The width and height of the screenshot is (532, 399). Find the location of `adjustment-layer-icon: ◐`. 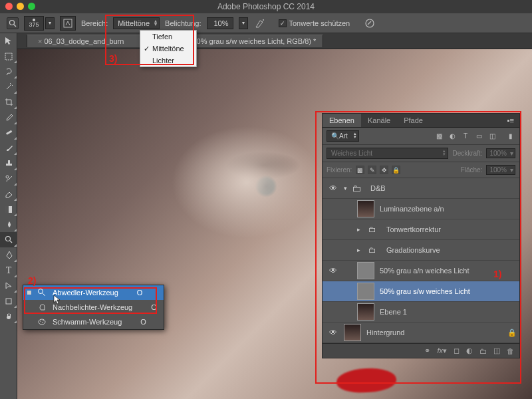

adjustment-layer-icon: ◐ is located at coordinates (469, 351).